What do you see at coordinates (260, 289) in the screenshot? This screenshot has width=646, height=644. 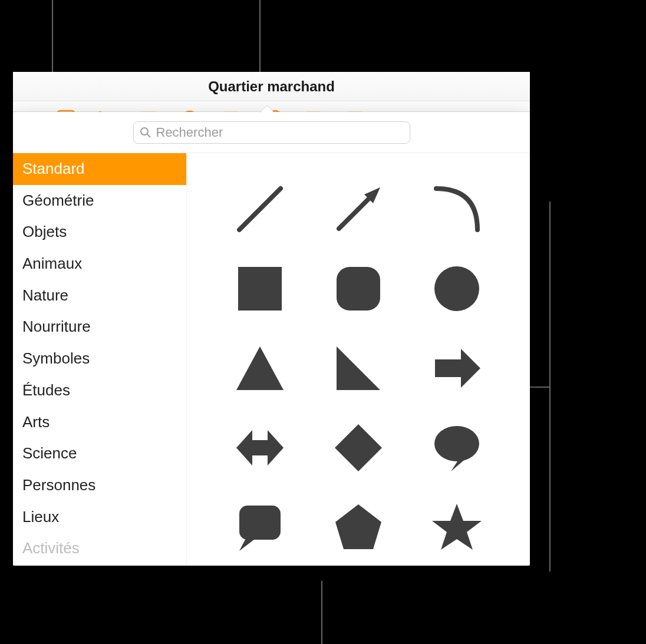 I see `shape-square` at bounding box center [260, 289].